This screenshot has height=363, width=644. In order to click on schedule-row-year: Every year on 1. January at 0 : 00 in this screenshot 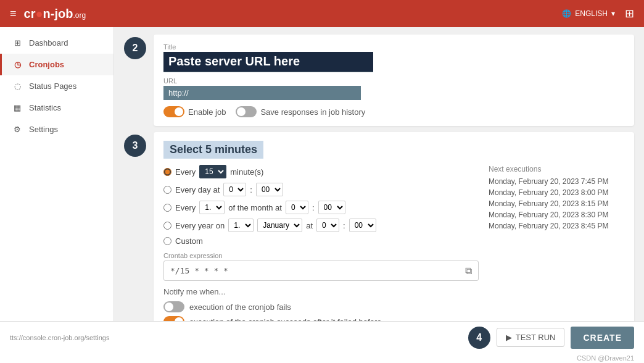, I will do `click(321, 225)`.